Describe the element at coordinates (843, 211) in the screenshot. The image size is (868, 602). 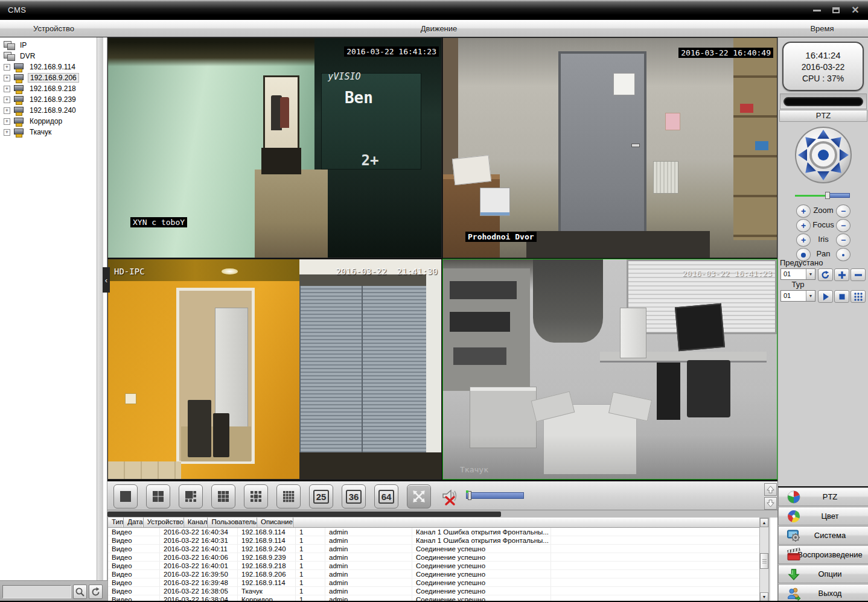
I see `zoom-out-button: −` at that location.